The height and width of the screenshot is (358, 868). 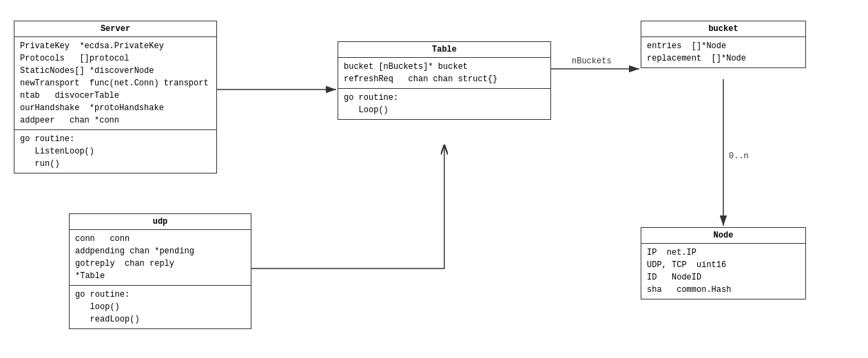 I want to click on table-routines: go routine: Loop(), so click(x=444, y=103).